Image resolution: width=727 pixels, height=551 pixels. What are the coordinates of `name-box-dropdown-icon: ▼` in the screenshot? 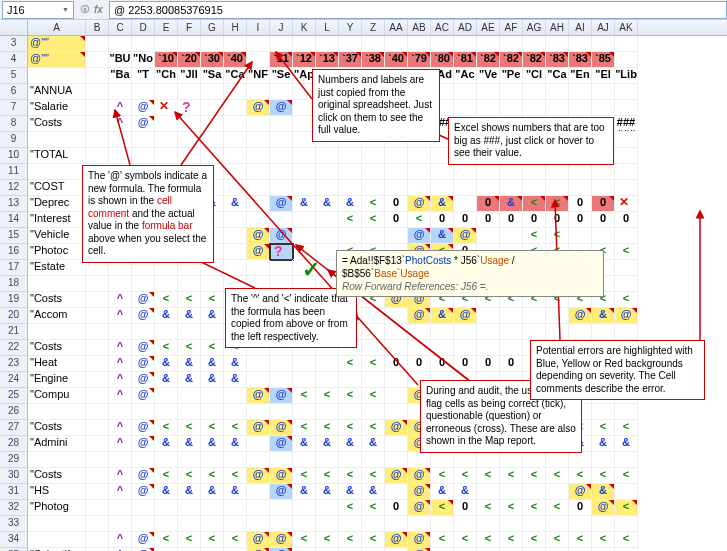 It's located at (66, 10).